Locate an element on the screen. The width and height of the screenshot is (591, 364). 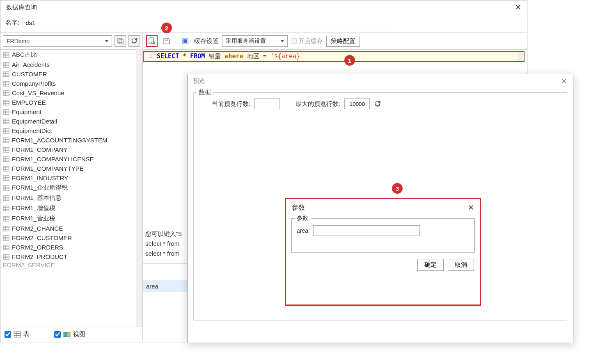
views-checkbox: 视图 is located at coordinates (70, 334).